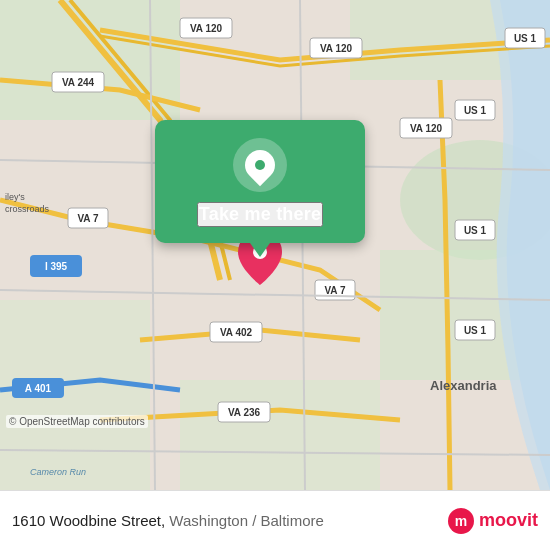 This screenshot has height=550, width=550. I want to click on moovit-brand-icon: m, so click(461, 521).